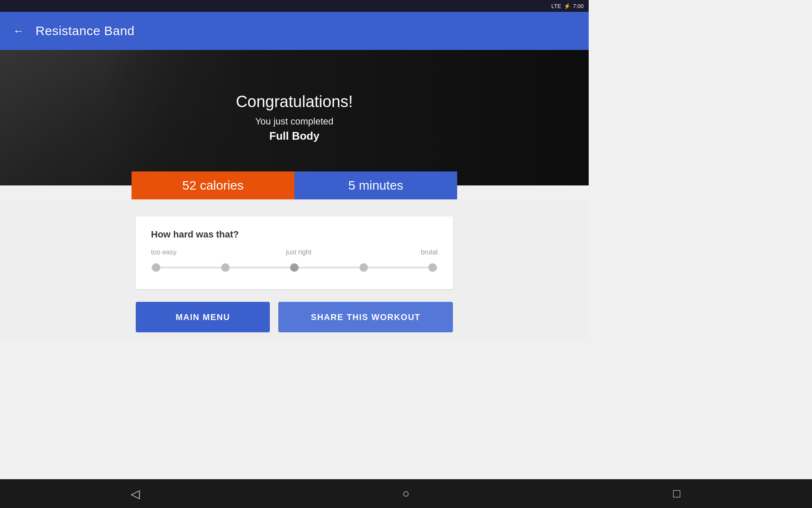 This screenshot has height=508, width=812. I want to click on label-brutal: brutal, so click(429, 252).